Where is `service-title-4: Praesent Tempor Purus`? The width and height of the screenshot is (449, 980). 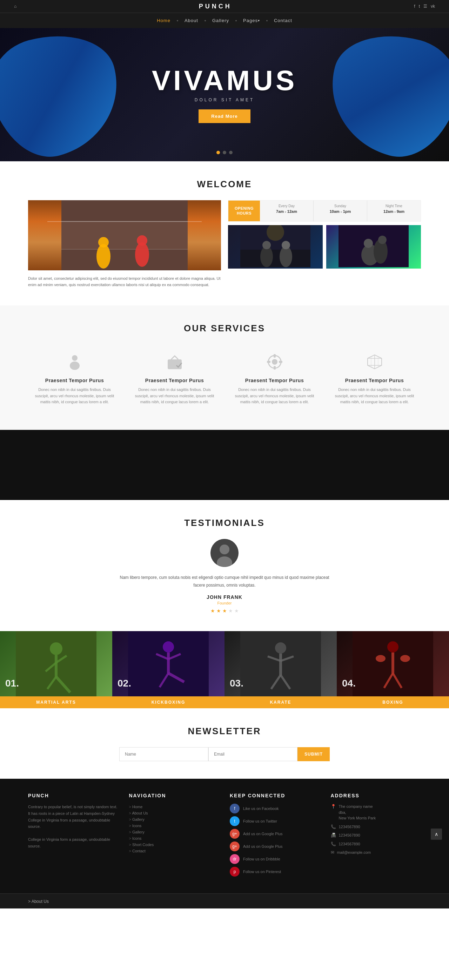
service-title-4: Praesent Tempor Purus is located at coordinates (374, 380).